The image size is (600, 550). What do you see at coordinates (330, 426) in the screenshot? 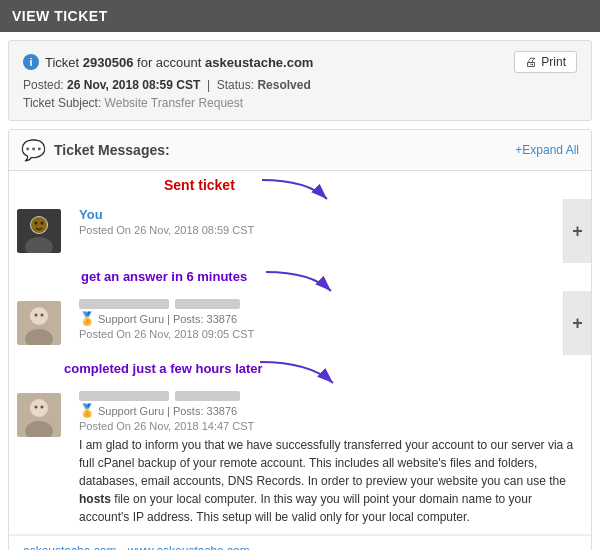
I see `posted-on-3: Posted On 26 Nov, 2018 14:47 CST` at bounding box center [330, 426].